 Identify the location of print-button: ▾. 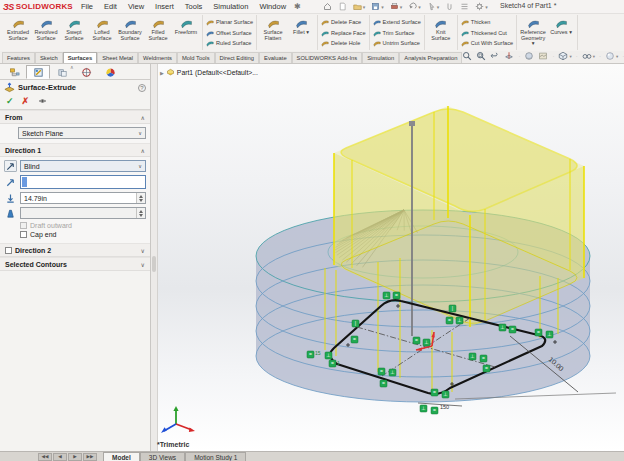
(396, 6).